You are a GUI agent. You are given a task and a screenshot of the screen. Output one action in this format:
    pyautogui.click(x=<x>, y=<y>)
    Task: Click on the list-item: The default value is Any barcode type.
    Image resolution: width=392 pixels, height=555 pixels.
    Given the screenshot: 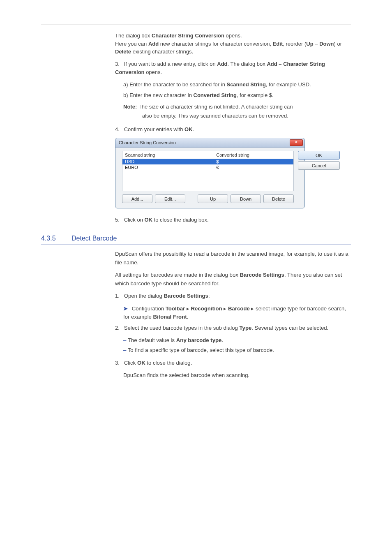 What is the action you would take?
    pyautogui.click(x=237, y=340)
    